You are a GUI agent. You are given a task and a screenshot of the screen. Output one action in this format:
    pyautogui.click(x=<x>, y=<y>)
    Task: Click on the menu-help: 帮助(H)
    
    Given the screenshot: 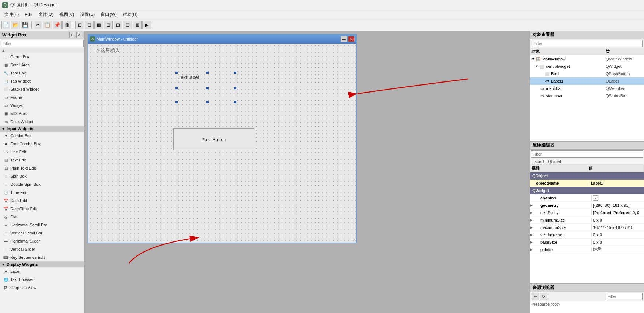 What is the action you would take?
    pyautogui.click(x=130, y=15)
    